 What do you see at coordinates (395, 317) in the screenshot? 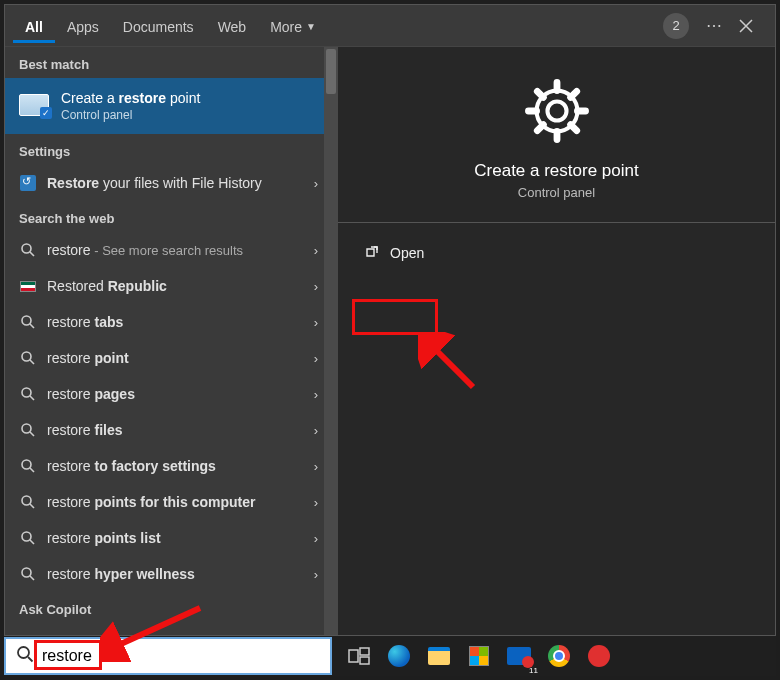
I see `annotation-box-open` at bounding box center [395, 317].